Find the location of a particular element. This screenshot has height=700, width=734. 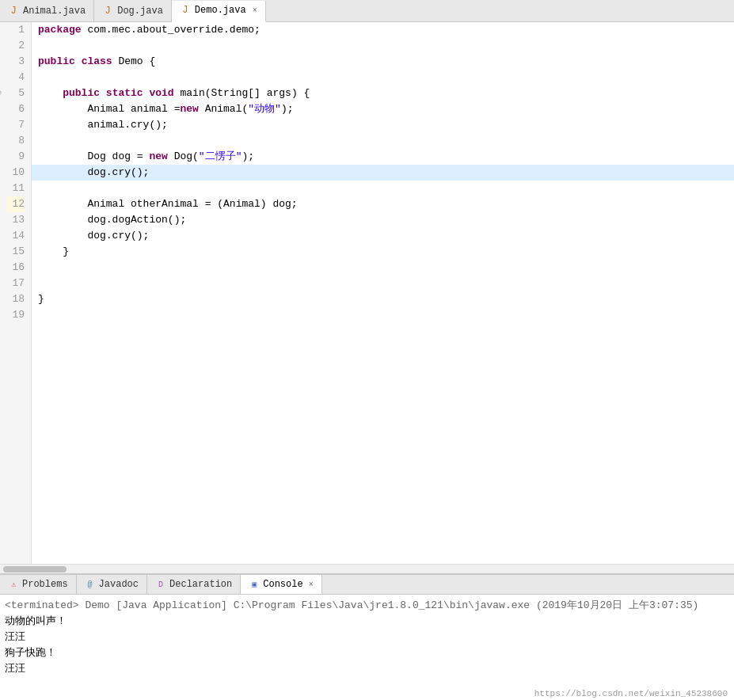

line-number-10: 10 is located at coordinates (16, 173).